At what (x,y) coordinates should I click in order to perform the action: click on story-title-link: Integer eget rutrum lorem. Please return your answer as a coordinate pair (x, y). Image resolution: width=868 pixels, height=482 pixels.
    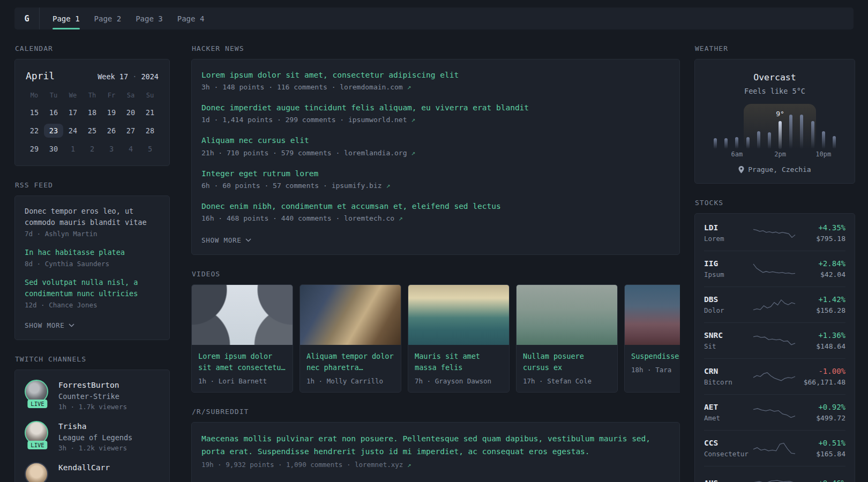
    Looking at the image, I should click on (436, 174).